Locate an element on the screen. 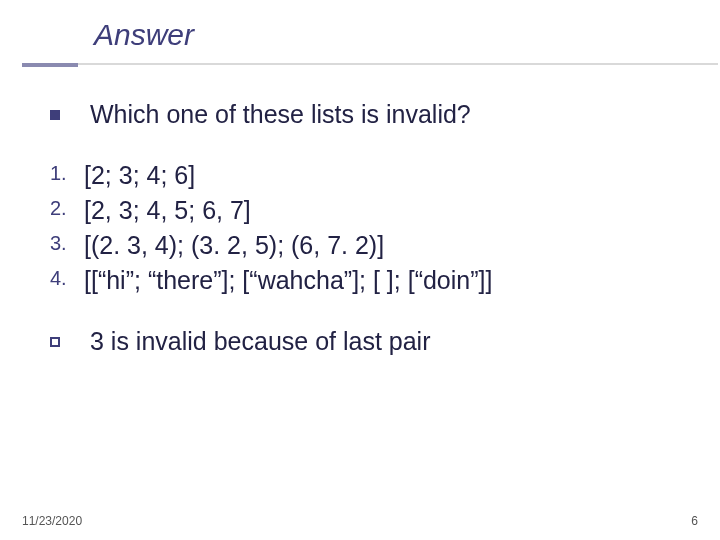 This screenshot has height=540, width=720. answer-row: 3 is invalid because of last pair is located at coordinates (373, 342).